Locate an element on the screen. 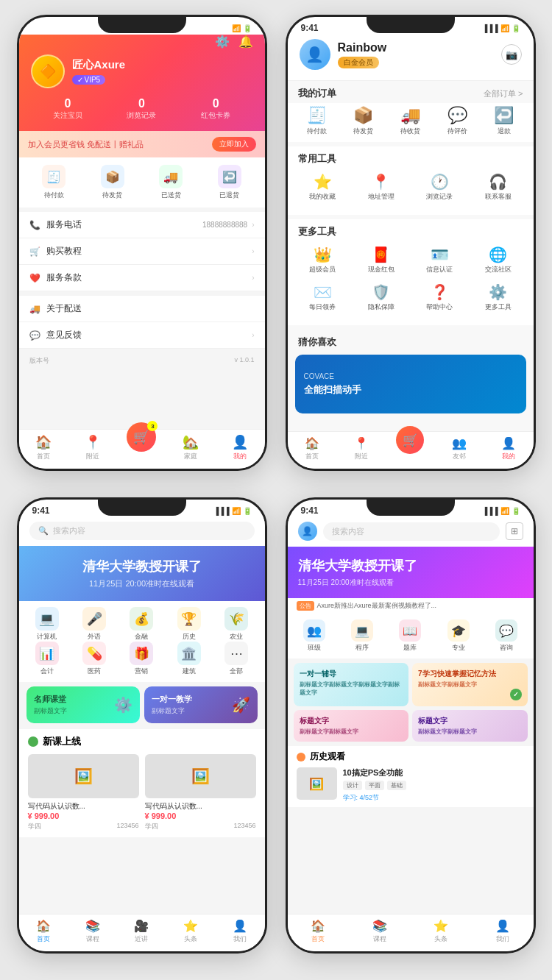 This screenshot has height=980, width=552. returned-icon: ↩️ is located at coordinates (230, 177).